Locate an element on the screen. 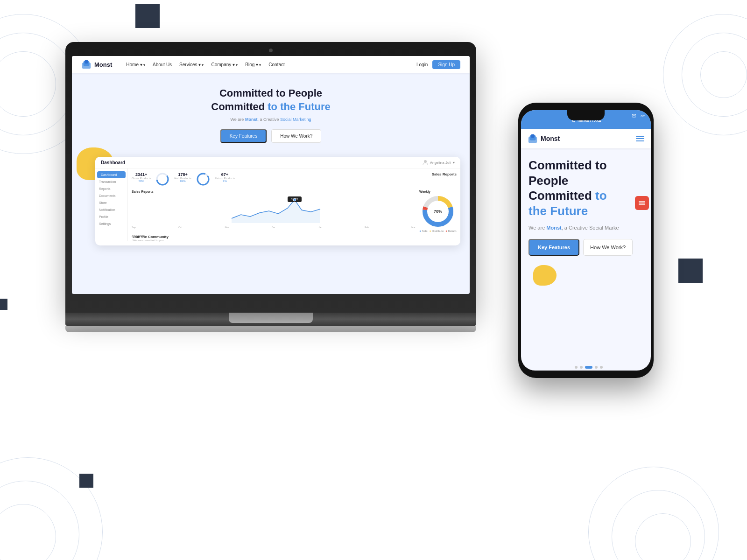 The width and height of the screenshot is (747, 560). phone-fab-button is located at coordinates (642, 203).